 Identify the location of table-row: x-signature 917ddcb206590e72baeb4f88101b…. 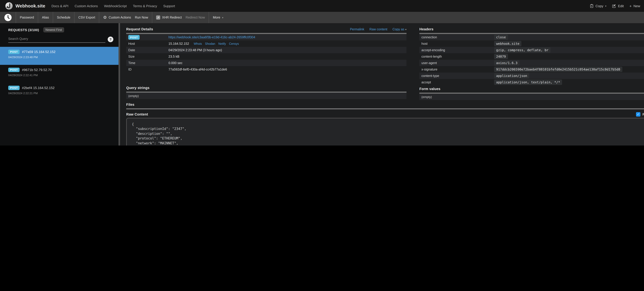
(532, 69).